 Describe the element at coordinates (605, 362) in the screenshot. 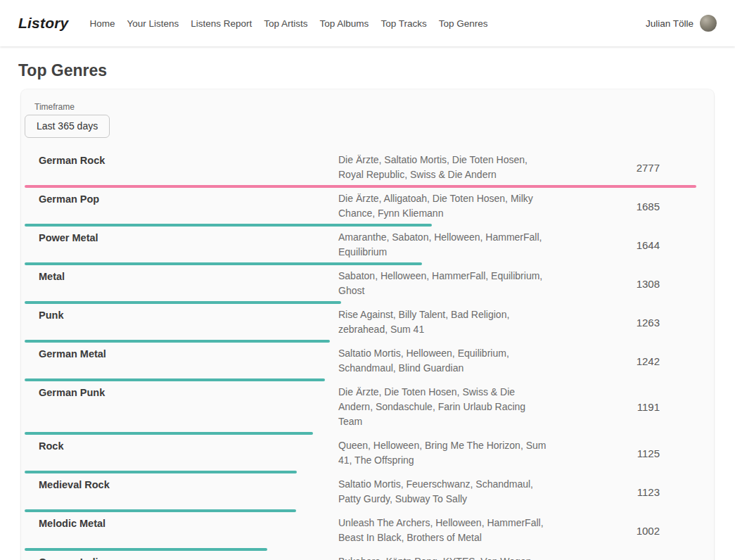

I see `genre-count: 1242` at that location.